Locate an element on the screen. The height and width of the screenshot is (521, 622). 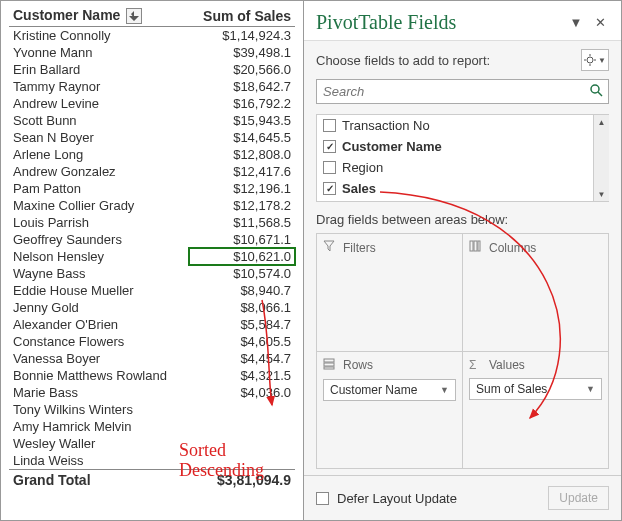
field-item: Transaction No is located at coordinates (463, 126).